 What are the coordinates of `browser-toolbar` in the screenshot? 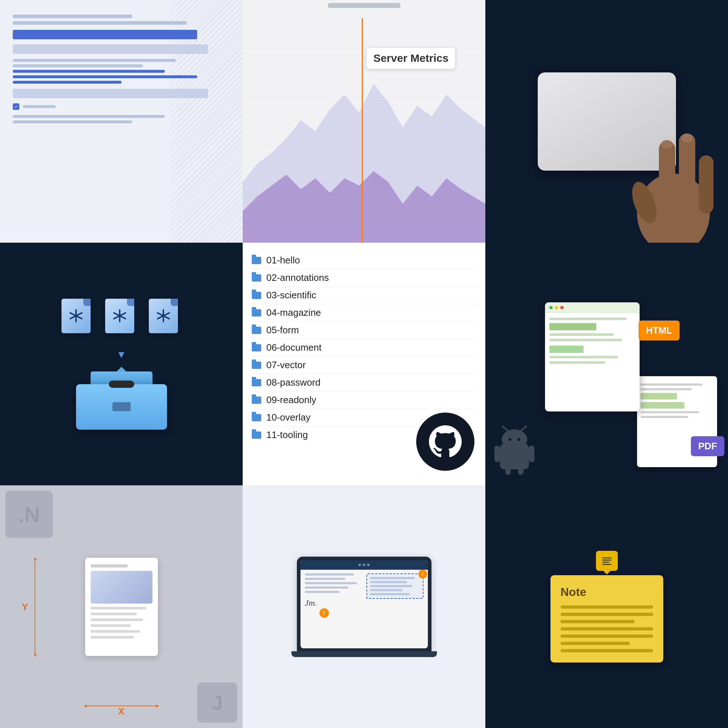 It's located at (592, 307).